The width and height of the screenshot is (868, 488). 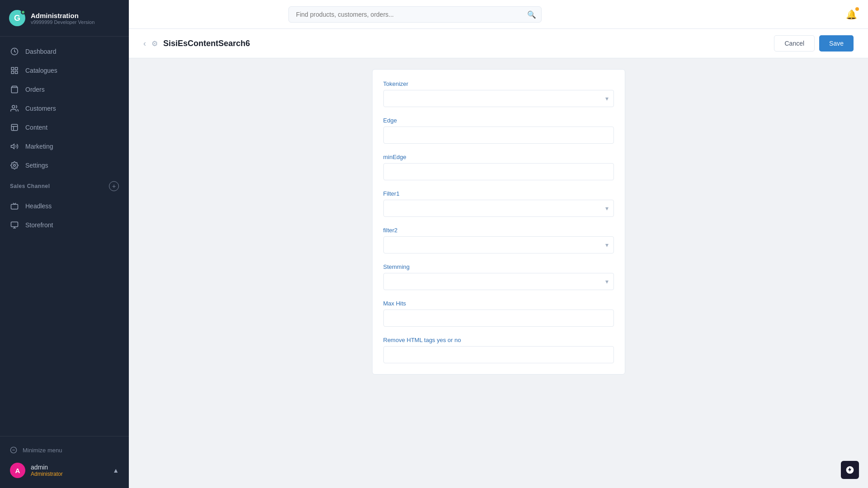 I want to click on sidebar-header: G Administration v9999999 Developer Vers…, so click(x=64, y=18).